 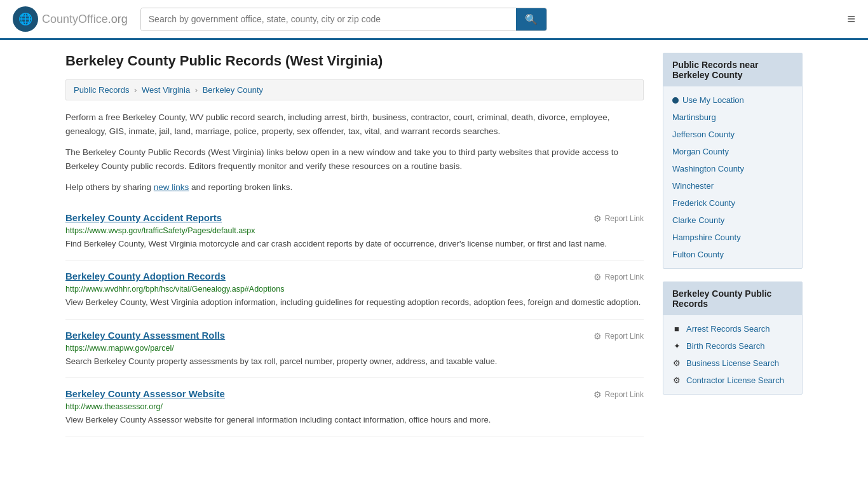 What do you see at coordinates (355, 302) in the screenshot?
I see `record-desc: View Berkeley County, West Virginia adop…` at bounding box center [355, 302].